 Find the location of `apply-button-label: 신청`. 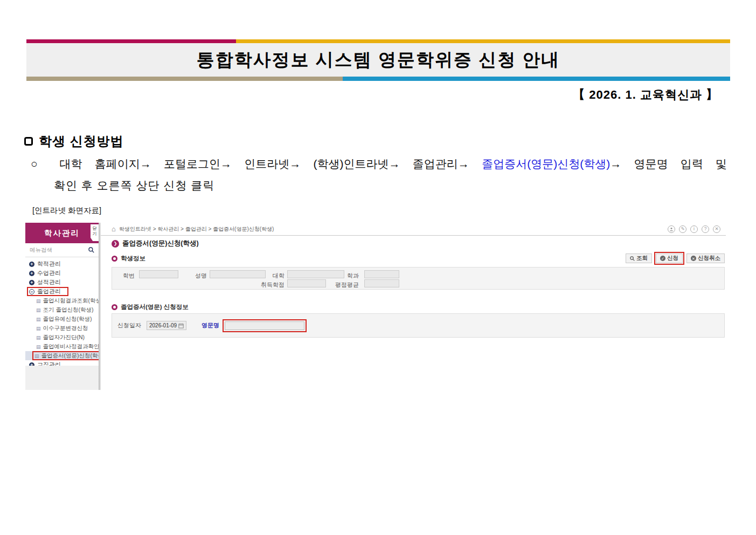

apply-button-label: 신청 is located at coordinates (672, 258).